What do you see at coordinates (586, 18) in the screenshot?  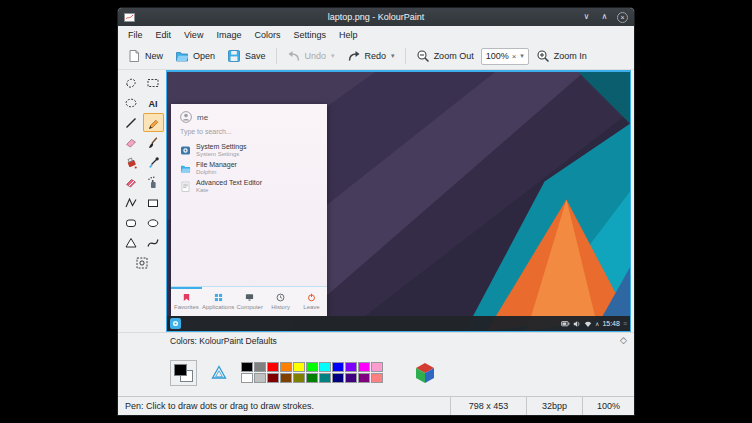 I see `minimize-icon: ∨` at bounding box center [586, 18].